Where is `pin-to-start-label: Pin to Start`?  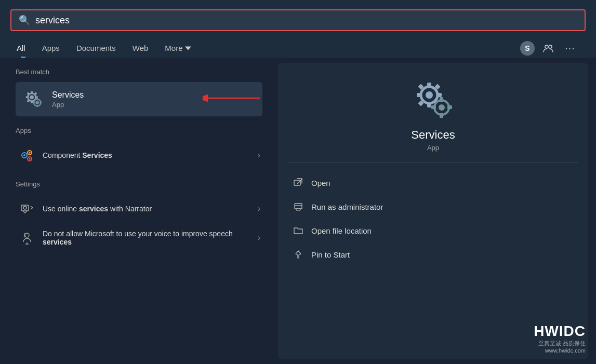 pin-to-start-label: Pin to Start is located at coordinates (330, 254).